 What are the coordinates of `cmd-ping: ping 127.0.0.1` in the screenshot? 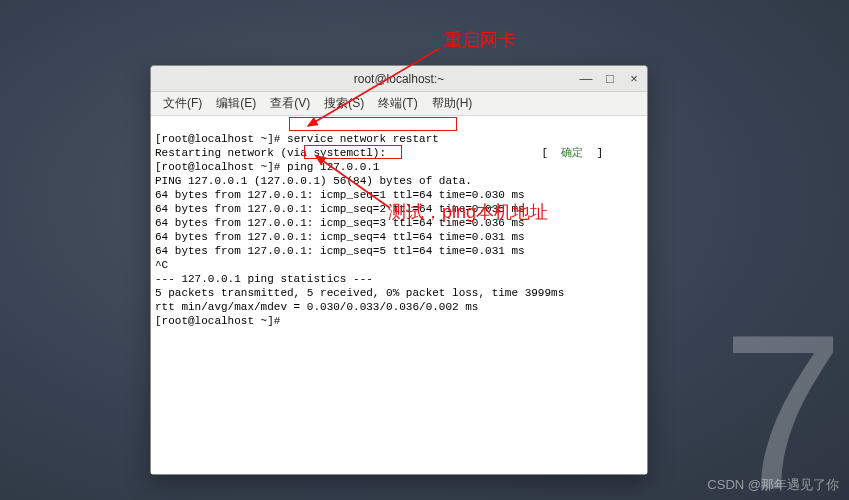 It's located at (333, 167).